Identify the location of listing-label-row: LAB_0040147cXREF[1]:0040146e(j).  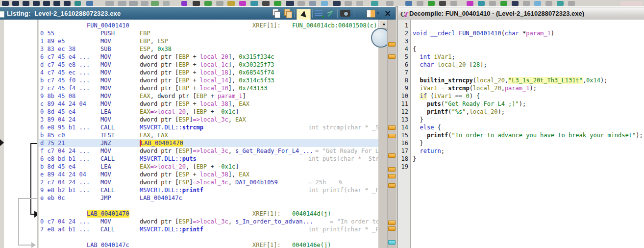
(209, 245).